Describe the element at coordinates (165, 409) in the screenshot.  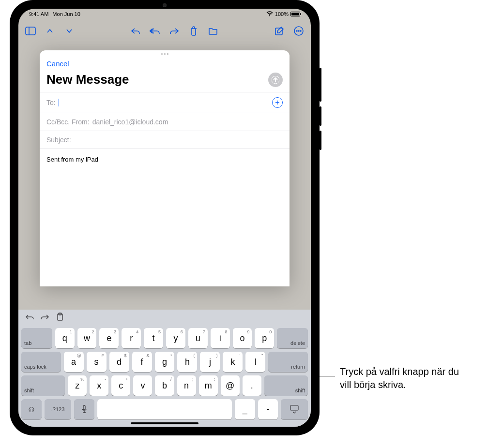
I see `key-space` at that location.